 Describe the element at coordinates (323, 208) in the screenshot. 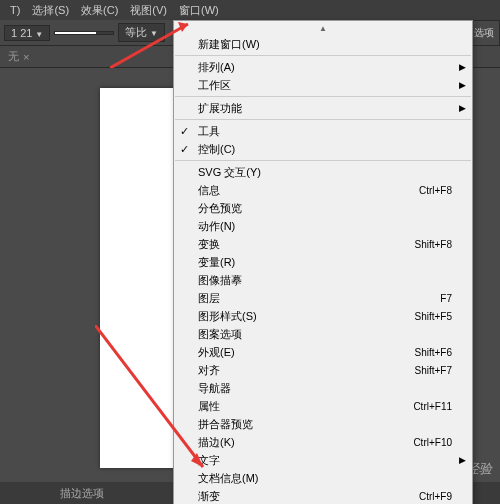

I see `menu-item: 分色预览` at that location.